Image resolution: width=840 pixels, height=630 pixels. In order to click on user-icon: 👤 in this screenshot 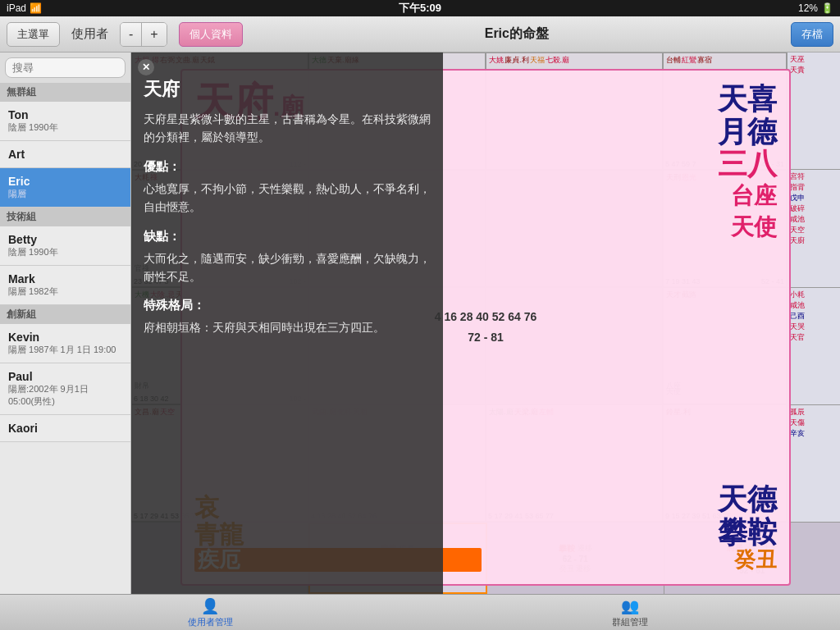, I will do `click(210, 606)`.